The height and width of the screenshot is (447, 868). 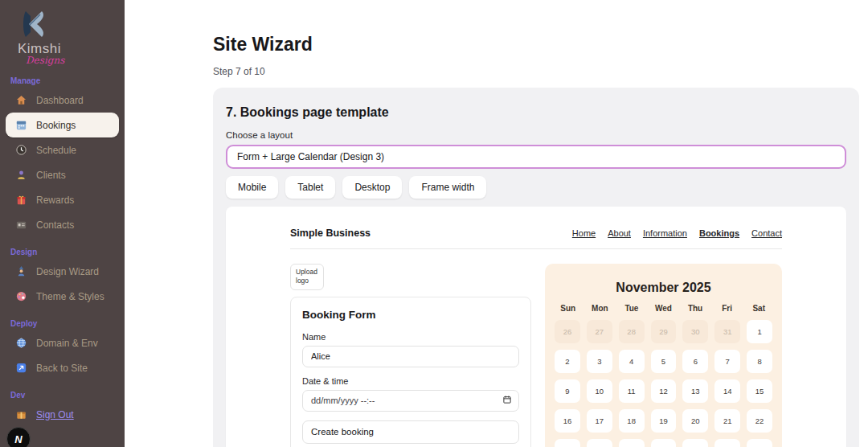 I want to click on calendar-day-grid: 2627282930311234567891011121314151617181…, so click(x=664, y=383).